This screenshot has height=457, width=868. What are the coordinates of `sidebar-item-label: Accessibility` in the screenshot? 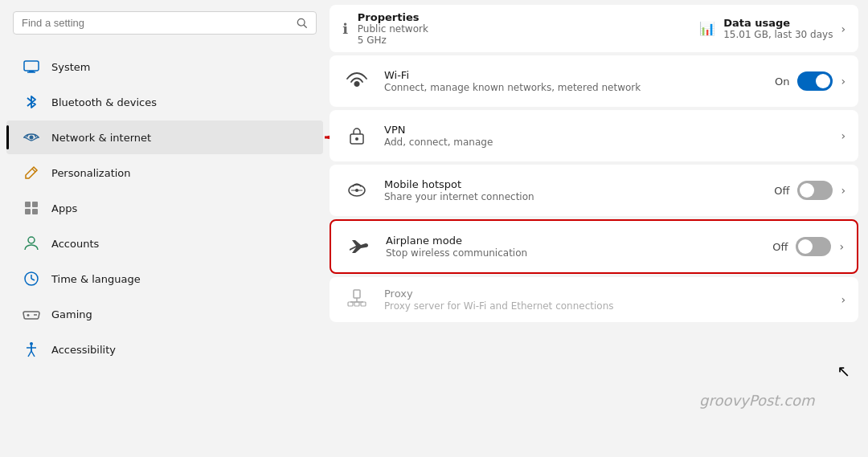 It's located at (84, 350).